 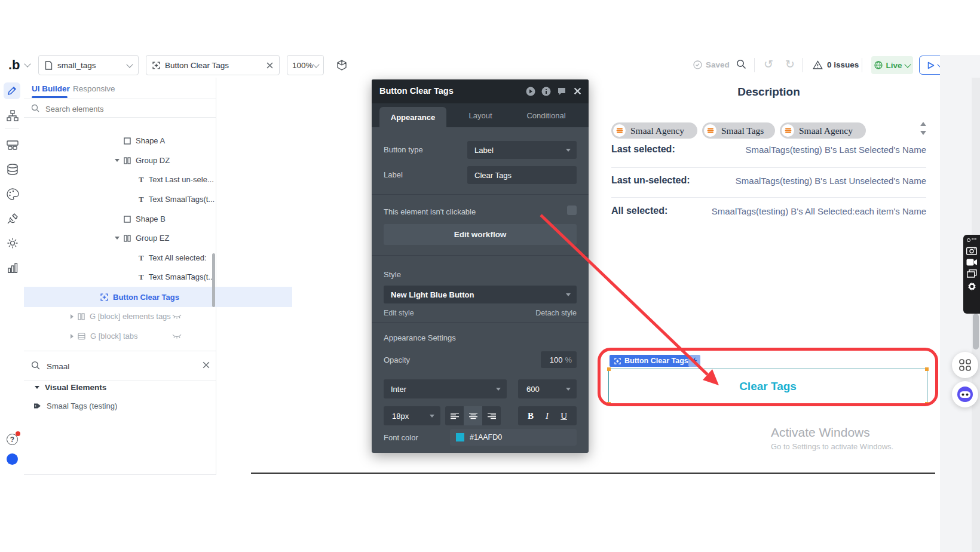 What do you see at coordinates (445, 389) in the screenshot?
I see `font-family-dropdown: Inter` at bounding box center [445, 389].